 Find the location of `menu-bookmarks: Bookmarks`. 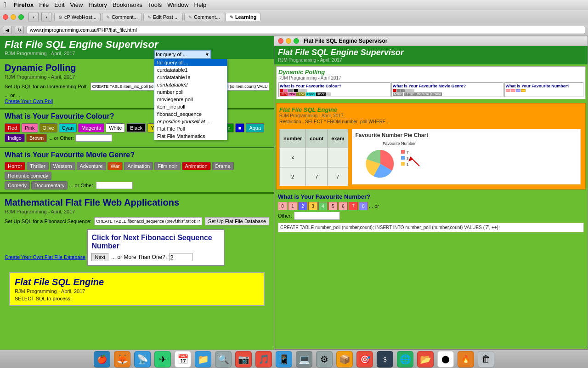

menu-bookmarks: Bookmarks is located at coordinates (128, 5).